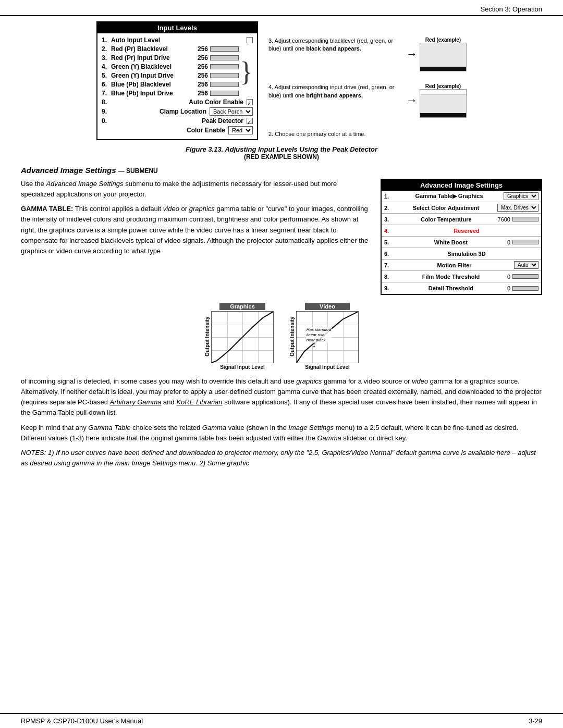 The height and width of the screenshot is (728, 563). I want to click on video-y-label: Output Intensity, so click(292, 337).